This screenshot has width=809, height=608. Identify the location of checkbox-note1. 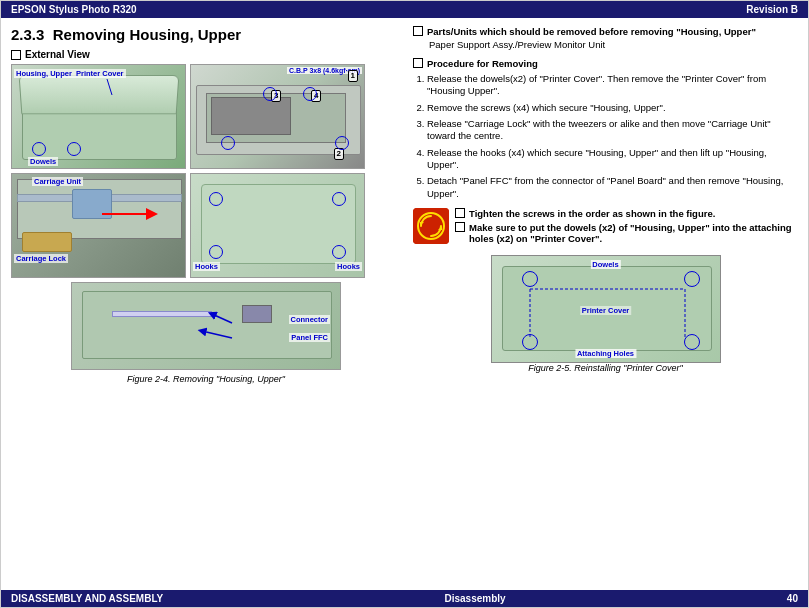
(460, 213).